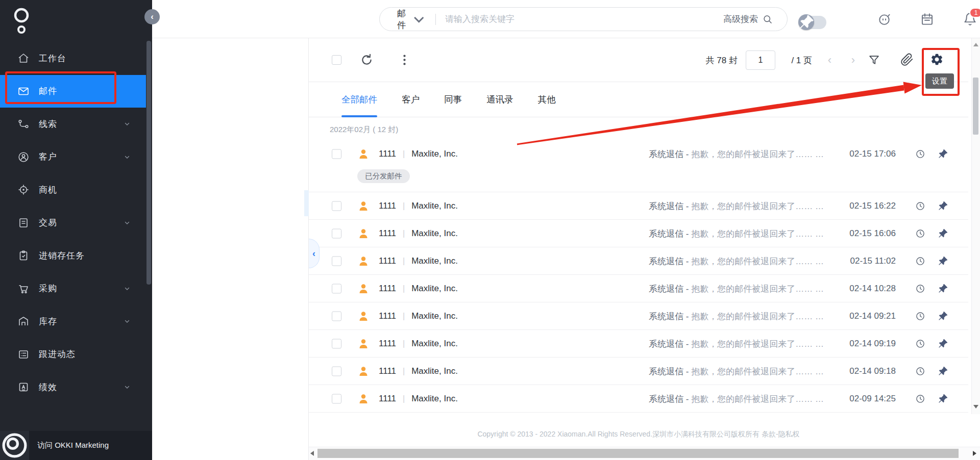  What do you see at coordinates (73, 223) in the screenshot?
I see `sidebar-item-deal: 交易` at bounding box center [73, 223].